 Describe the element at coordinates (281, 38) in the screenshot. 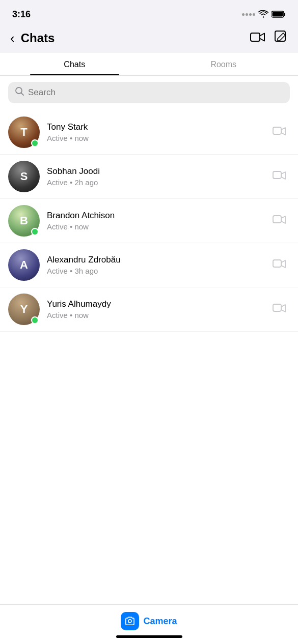

I see `compose-button` at that location.